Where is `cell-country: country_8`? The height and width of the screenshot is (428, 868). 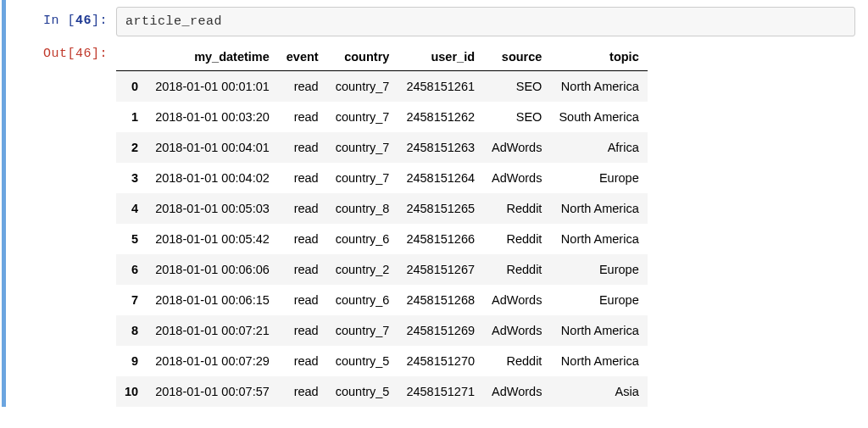 cell-country: country_8 is located at coordinates (363, 208).